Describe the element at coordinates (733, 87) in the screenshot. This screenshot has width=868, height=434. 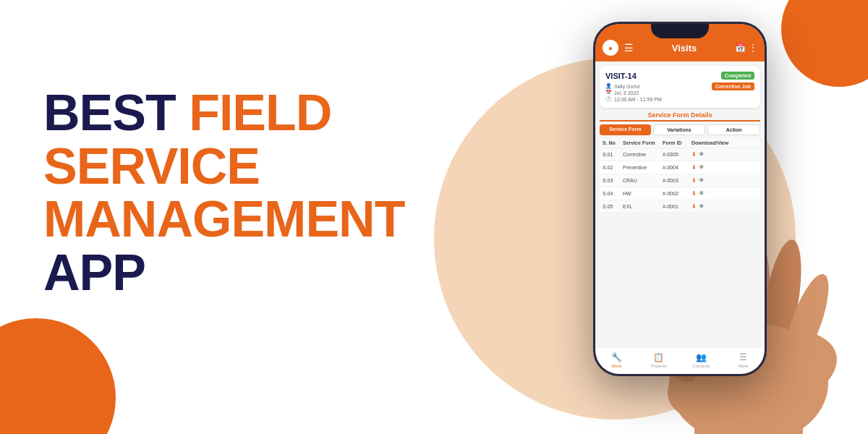
I see `badge-corrective: Corrective Job` at that location.